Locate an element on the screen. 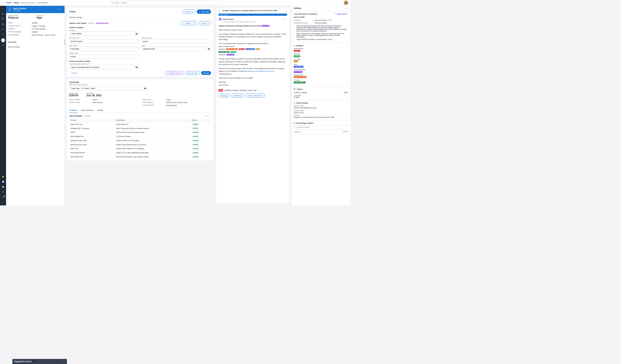 The image size is (621, 364). state-select: Massachusetts is located at coordinates (176, 49).